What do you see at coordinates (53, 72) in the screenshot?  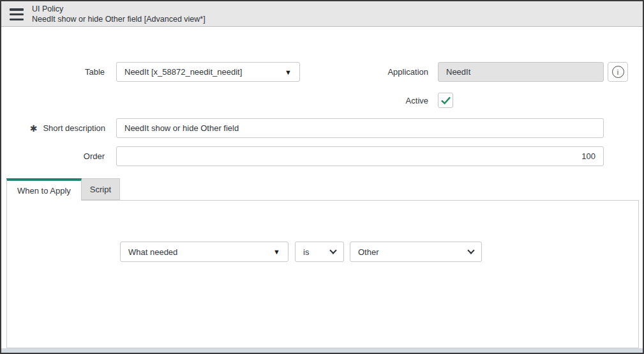 I see `table-label: Table` at bounding box center [53, 72].